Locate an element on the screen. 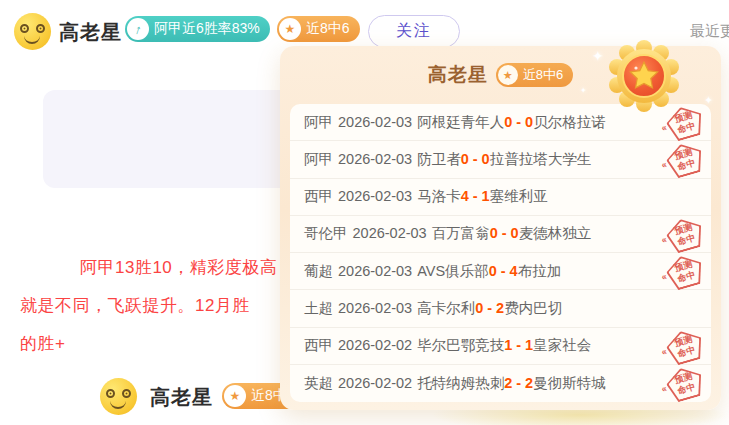 This screenshot has height=425, width=729. win-rate-badge-label: 阿甲近6胜率83% is located at coordinates (207, 29).